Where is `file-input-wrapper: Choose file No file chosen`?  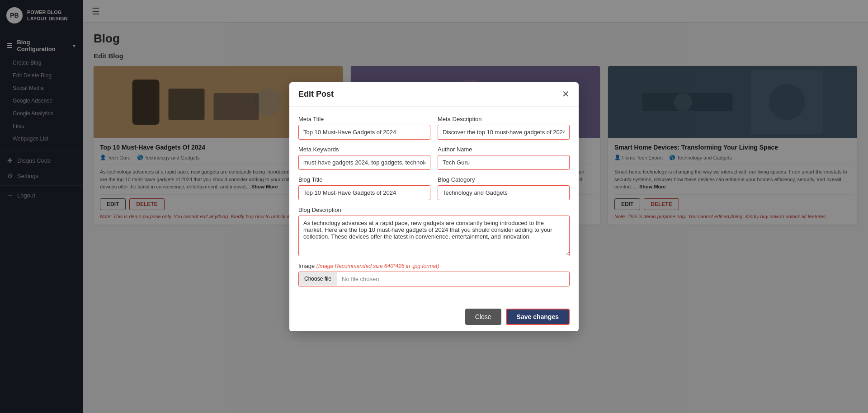
file-input-wrapper: Choose file No file chosen is located at coordinates (434, 279).